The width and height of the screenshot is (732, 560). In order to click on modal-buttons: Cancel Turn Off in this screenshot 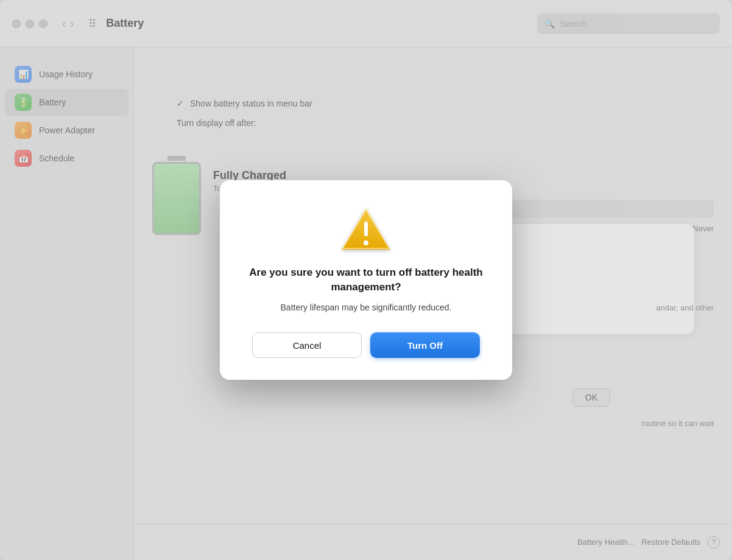, I will do `click(366, 345)`.